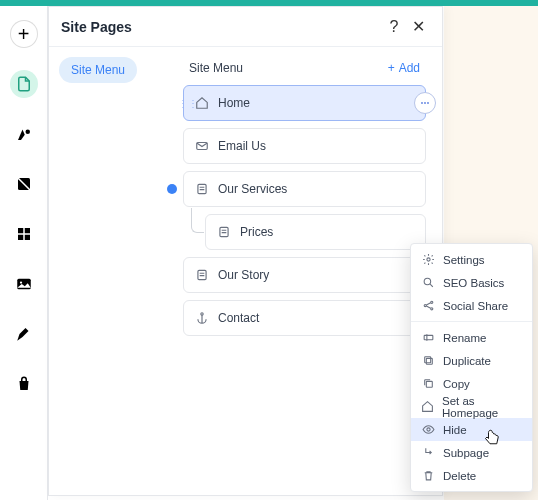  Describe the element at coordinates (428, 476) in the screenshot. I see `trash-icon` at that location.